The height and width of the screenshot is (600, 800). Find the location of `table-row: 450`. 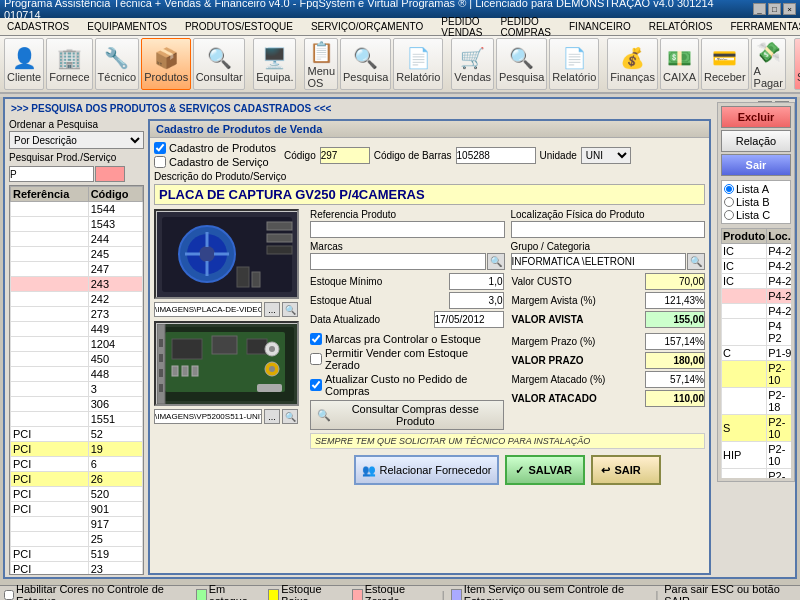

table-row: 450 is located at coordinates (77, 360).